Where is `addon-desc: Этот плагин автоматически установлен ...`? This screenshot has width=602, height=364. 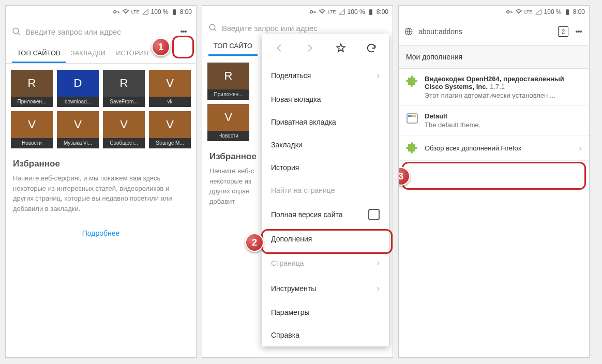
addon-desc: Этот плагин автоматически установлен ... is located at coordinates (503, 95).